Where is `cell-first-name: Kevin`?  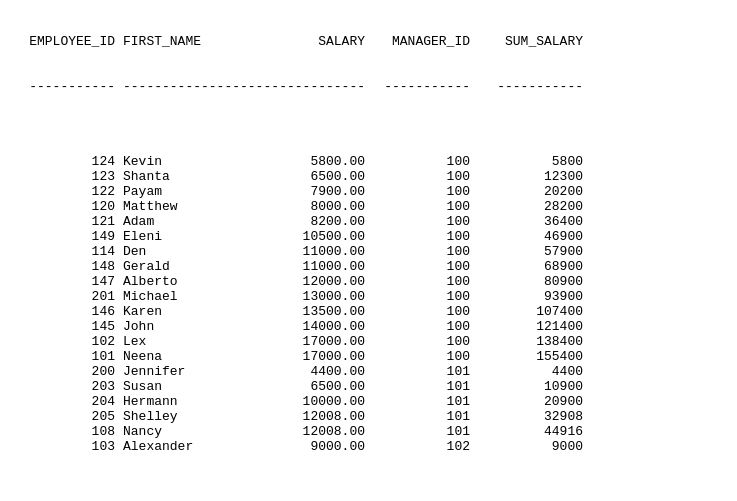 cell-first-name: Kevin is located at coordinates (190, 162).